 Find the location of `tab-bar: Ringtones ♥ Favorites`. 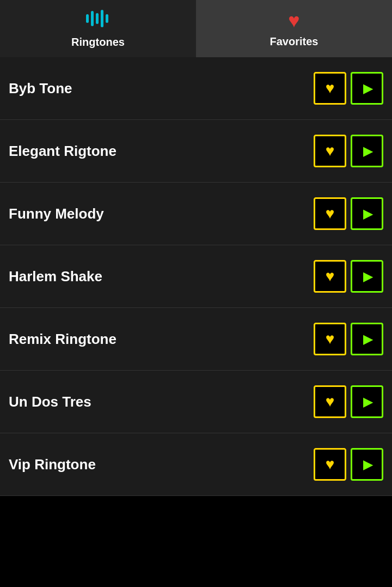

tab-bar: Ringtones ♥ Favorites is located at coordinates (196, 28).